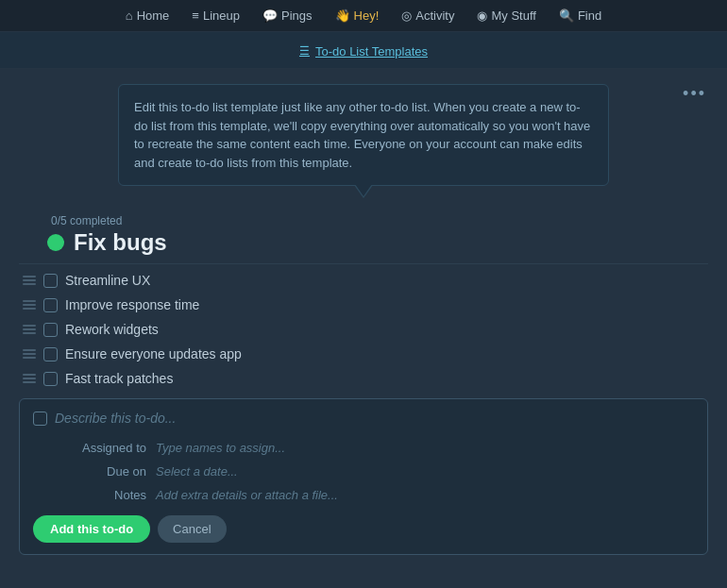 The width and height of the screenshot is (727, 588). Describe the element at coordinates (195, 15) in the screenshot. I see `lineup-icon: ≡` at that location.